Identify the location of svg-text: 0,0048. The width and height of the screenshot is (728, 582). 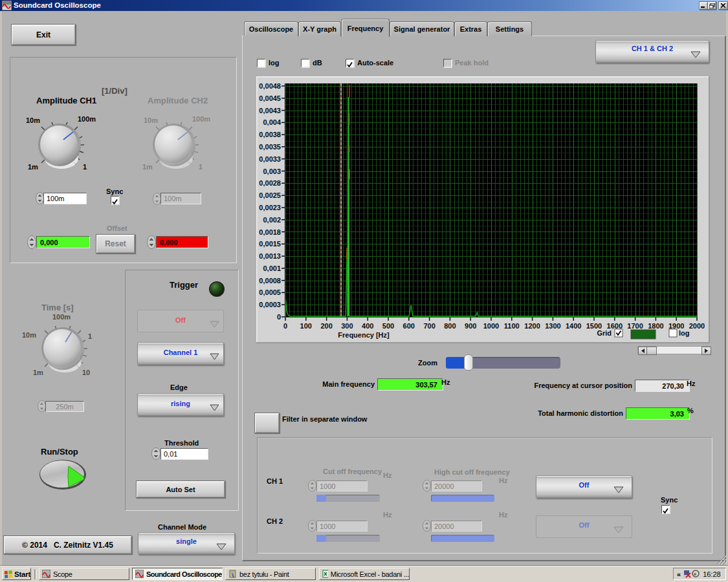
(270, 86).